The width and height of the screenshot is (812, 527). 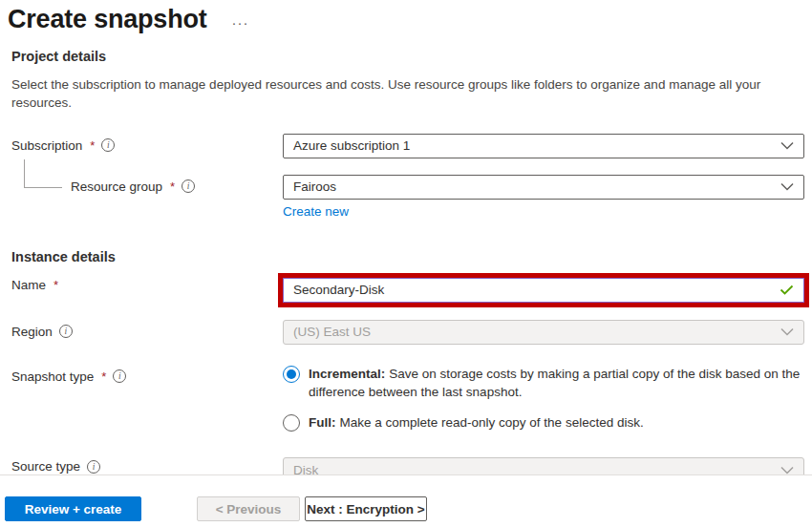 I want to click on previous-button: < Previous, so click(x=248, y=509).